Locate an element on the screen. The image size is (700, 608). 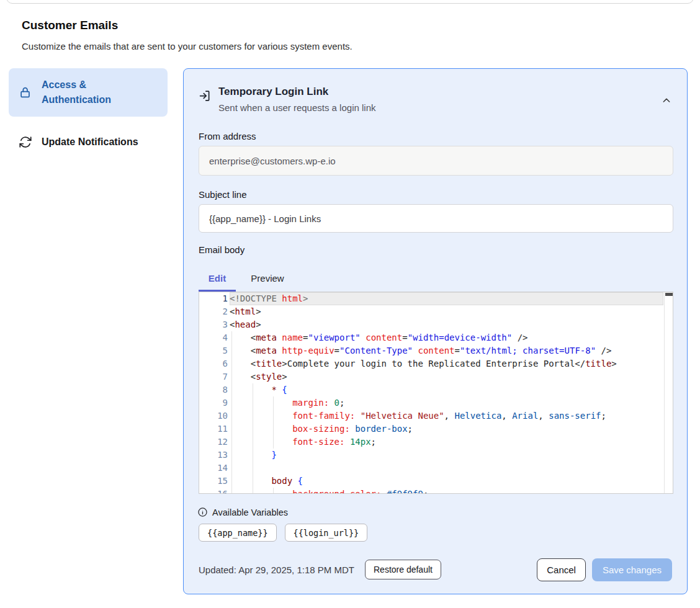
code-text: <meta name="viewport" content="width=dev… is located at coordinates (379, 338).